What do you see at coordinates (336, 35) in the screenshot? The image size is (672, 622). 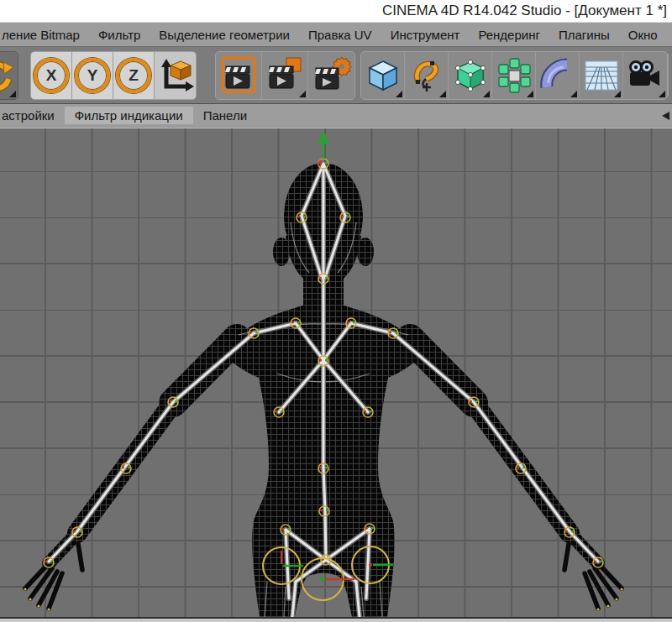 I see `main-menubar: ление Bitmap Фильтр Выделение геометрии …` at bounding box center [336, 35].